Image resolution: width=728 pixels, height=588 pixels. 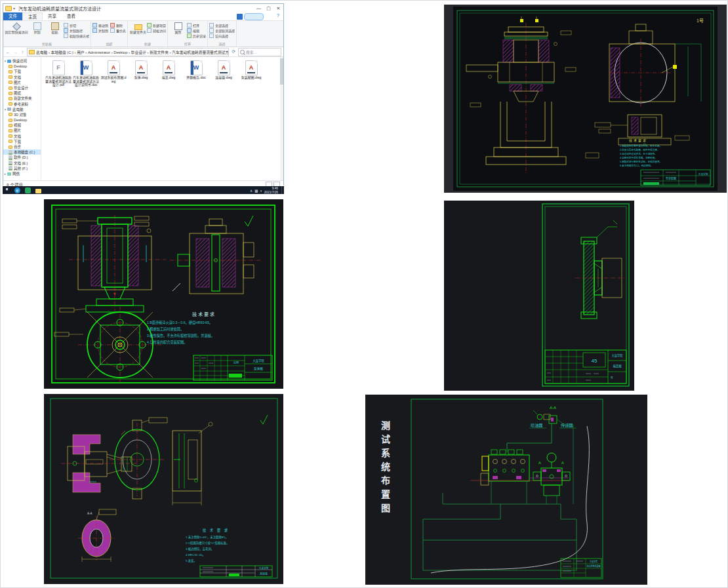 What do you see at coordinates (222, 30) in the screenshot?
I see `select-none-button: 全部取消选择` at bounding box center [222, 30].